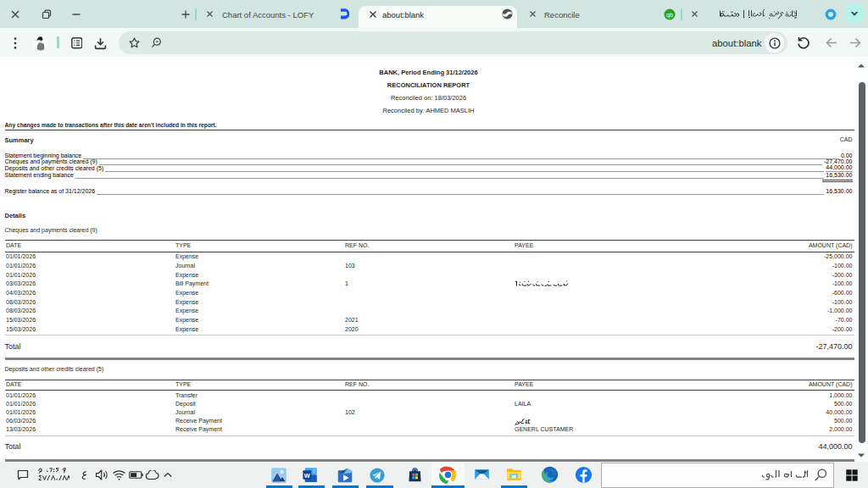 This screenshot has width=868, height=488. Describe the element at coordinates (670, 14) in the screenshot. I see `svg-text: qb` at that location.